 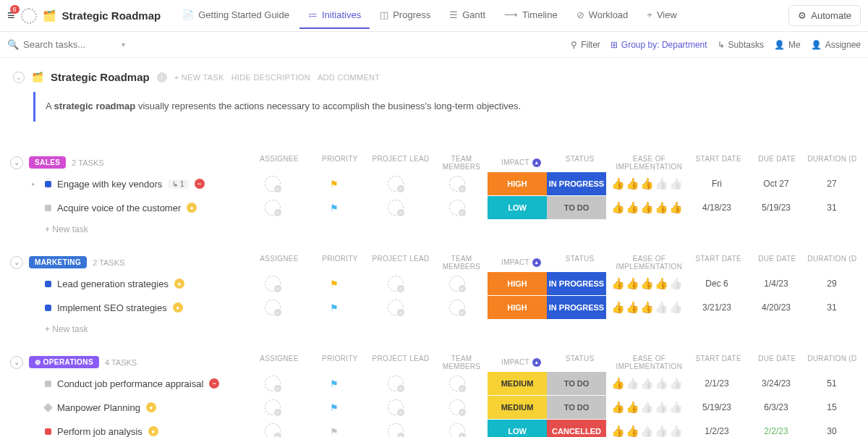 What do you see at coordinates (776, 307) in the screenshot?
I see `due-date: 4/20/23` at bounding box center [776, 307].